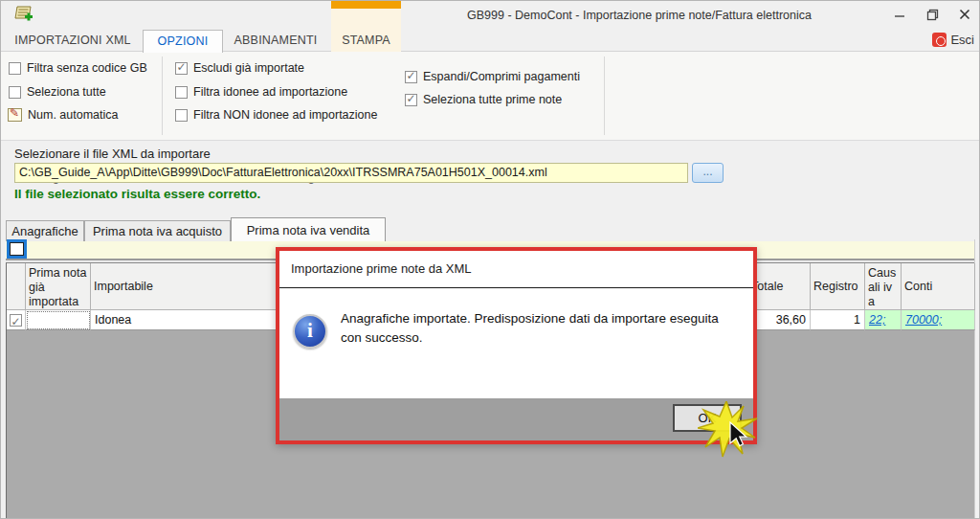 The image size is (980, 519). I want to click on tab-prima-nota-iva-vendita: Prima nota iva vendita, so click(308, 230).